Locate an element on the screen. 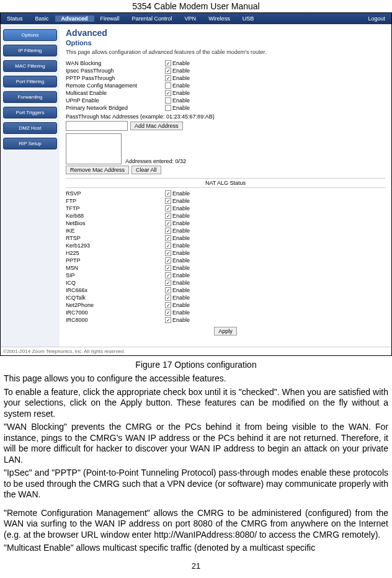  option-row: Multicast EnableEnable is located at coordinates (226, 93).